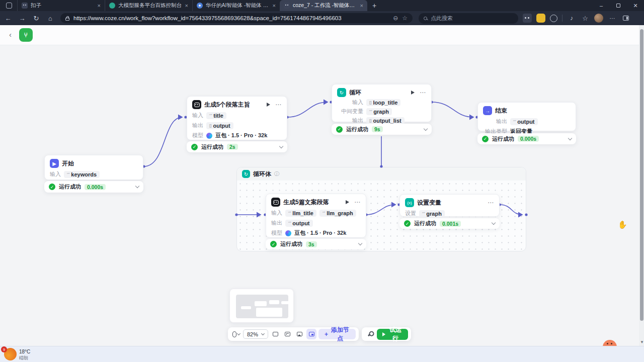 This screenshot has width=644, height=362. I want to click on node-loop-status: ✓ 运行成功 9s, so click(381, 129).